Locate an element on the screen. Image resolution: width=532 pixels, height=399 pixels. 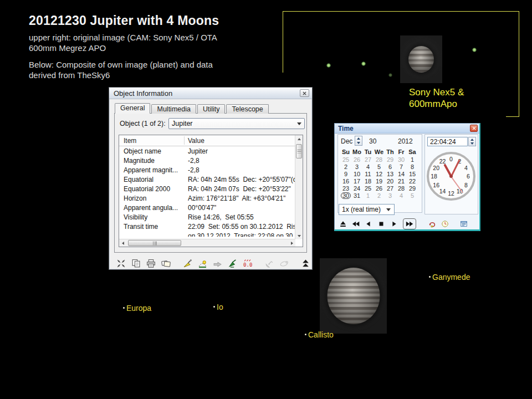
decimal-icon: 0.0 is located at coordinates (247, 264).